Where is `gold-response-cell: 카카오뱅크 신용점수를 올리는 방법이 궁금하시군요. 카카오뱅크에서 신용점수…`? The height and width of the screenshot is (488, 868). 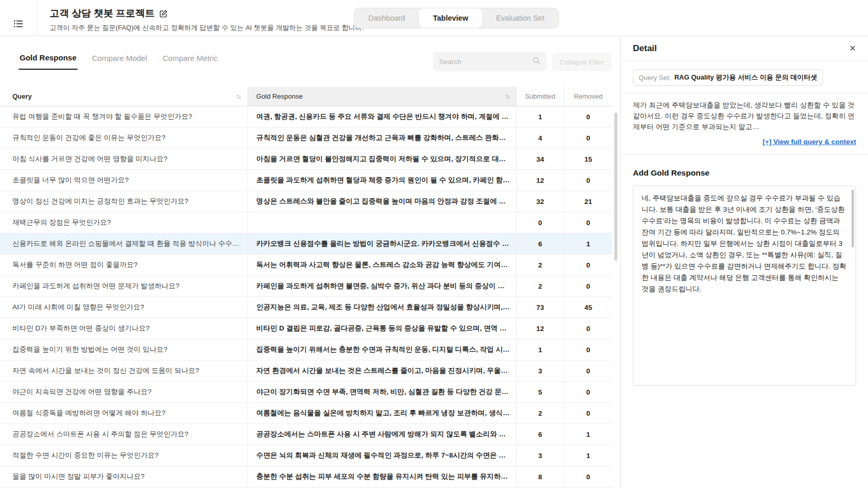
gold-response-cell: 카카오뱅크 신용점수를 올리는 방법이 궁금하시군요. 카카오뱅크에서 신용점수… is located at coordinates (382, 244).